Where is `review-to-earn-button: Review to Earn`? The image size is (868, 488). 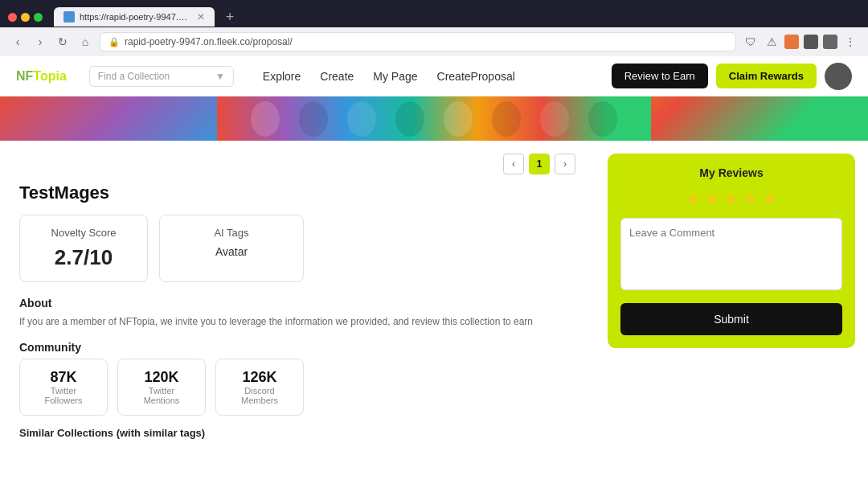
review-to-earn-button: Review to Earn is located at coordinates (660, 76).